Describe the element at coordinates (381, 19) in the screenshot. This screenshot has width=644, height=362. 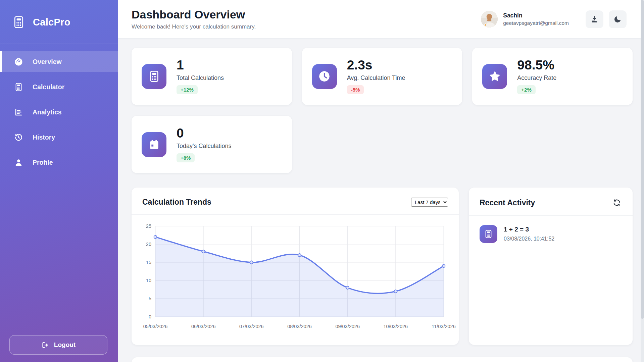
I see `page-header: Dashboard Overview Welcome back! Here's …` at that location.